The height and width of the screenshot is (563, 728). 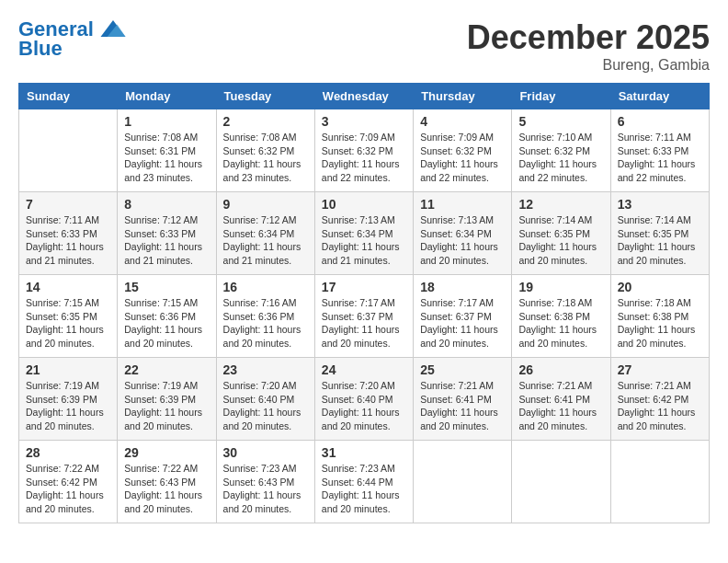 What do you see at coordinates (166, 241) in the screenshot?
I see `day-info: Sunrise: 7:12 AM Sunset: 6:33 PM Dayligh…` at bounding box center [166, 241].